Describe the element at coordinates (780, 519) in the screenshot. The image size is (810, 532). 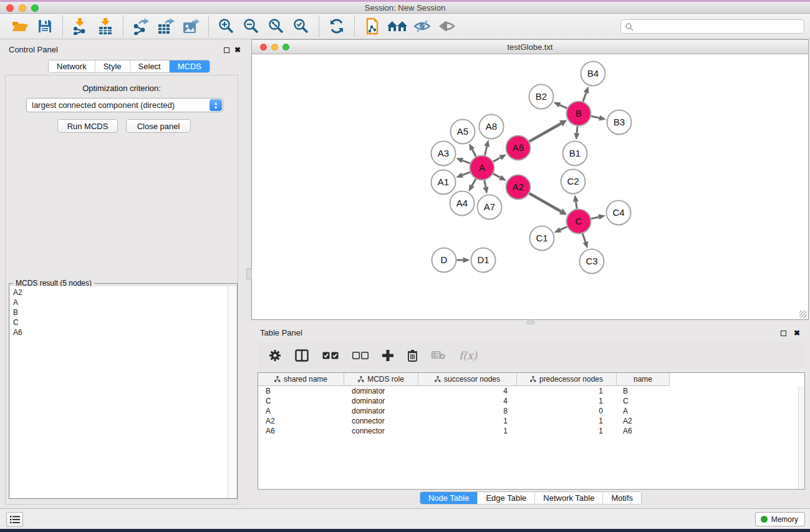
I see `memory-button: Memory` at that location.